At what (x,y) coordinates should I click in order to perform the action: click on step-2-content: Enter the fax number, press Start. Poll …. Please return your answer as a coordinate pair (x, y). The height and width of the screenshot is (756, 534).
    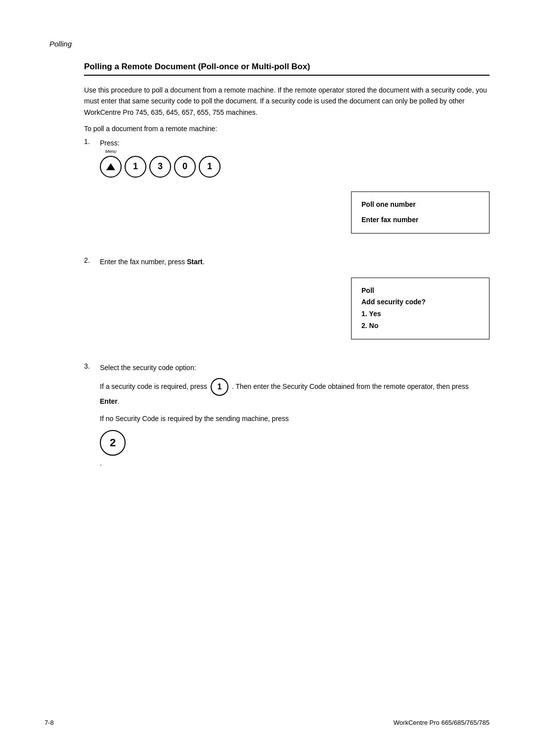
    Looking at the image, I should click on (295, 305).